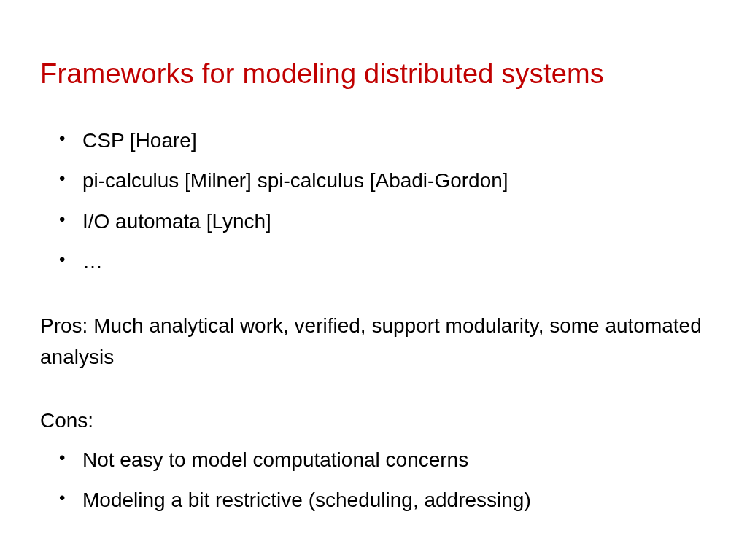  What do you see at coordinates (374, 341) in the screenshot?
I see `pros-text: Pros: Much analytical work, verified, su…` at bounding box center [374, 341].